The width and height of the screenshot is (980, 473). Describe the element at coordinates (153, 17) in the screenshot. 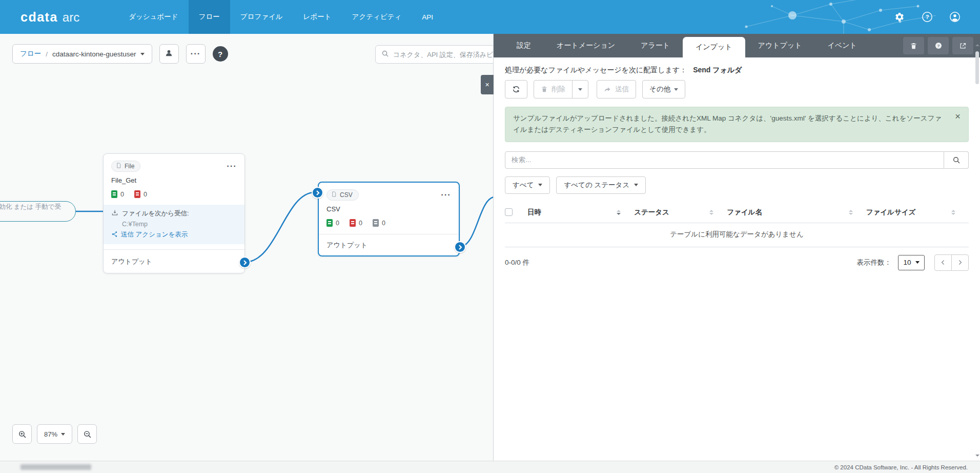

I see `nav-item-dashboard: ダッシュボード` at that location.